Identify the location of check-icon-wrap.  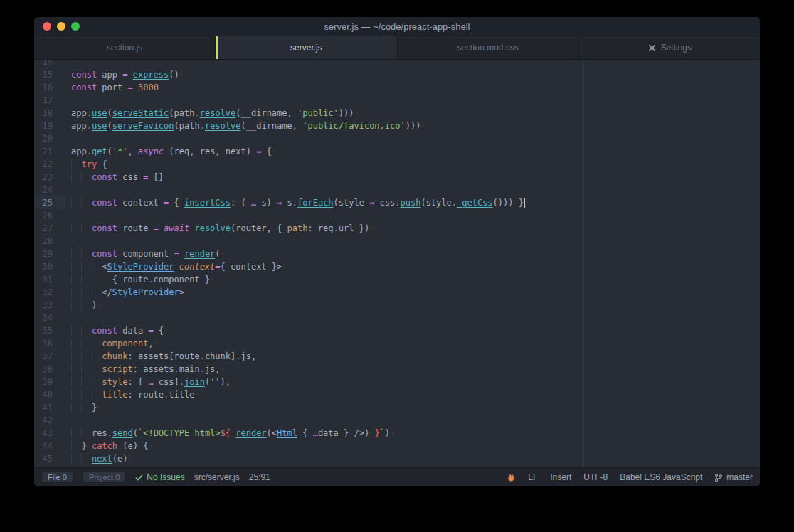
(139, 478).